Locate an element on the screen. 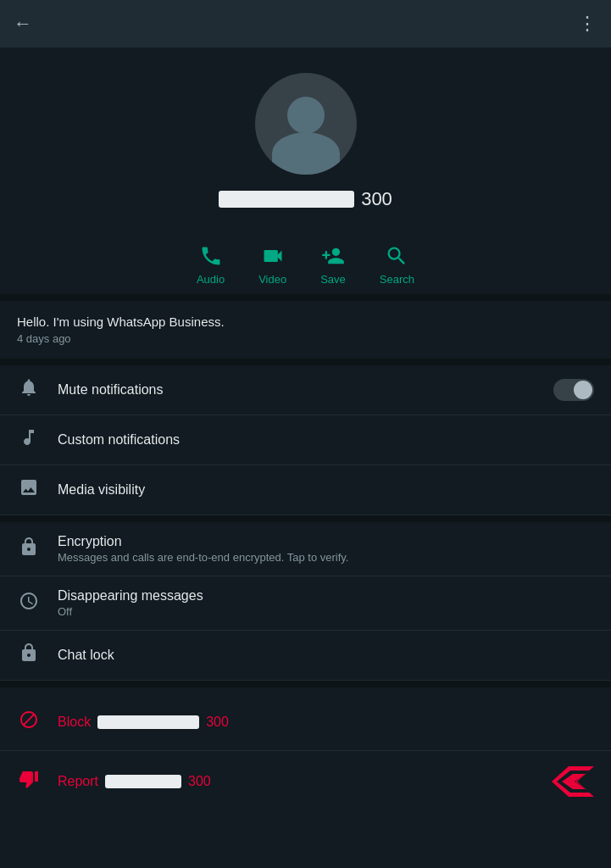 This screenshot has height=868, width=611. bio-text: Hello. I'm using WhatsApp Business. is located at coordinates (305, 322).